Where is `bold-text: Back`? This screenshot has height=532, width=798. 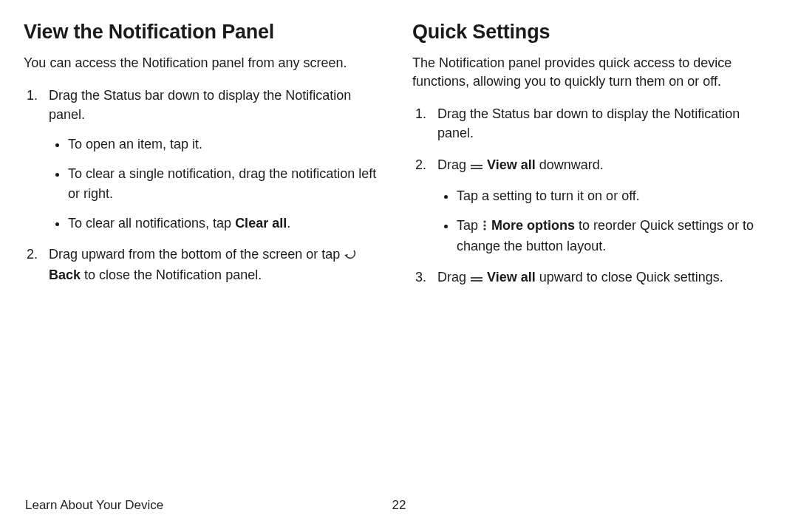 bold-text: Back is located at coordinates (65, 275).